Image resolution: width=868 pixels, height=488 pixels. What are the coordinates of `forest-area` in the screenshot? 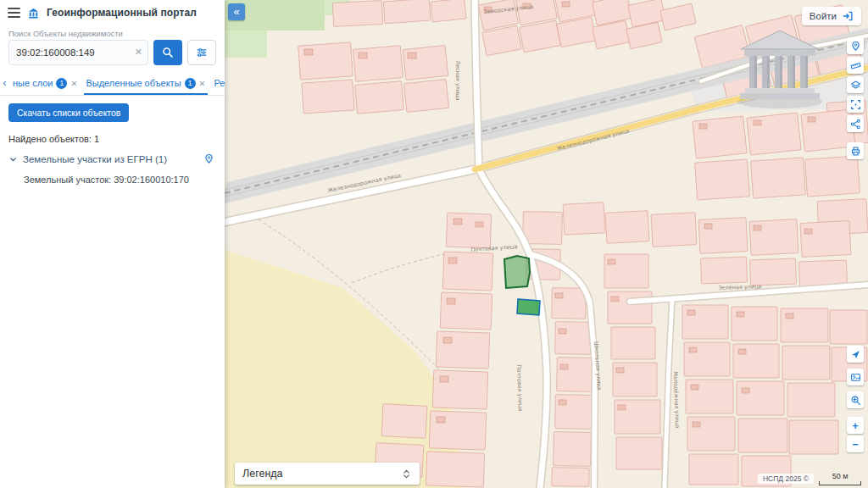 It's located at (246, 44).